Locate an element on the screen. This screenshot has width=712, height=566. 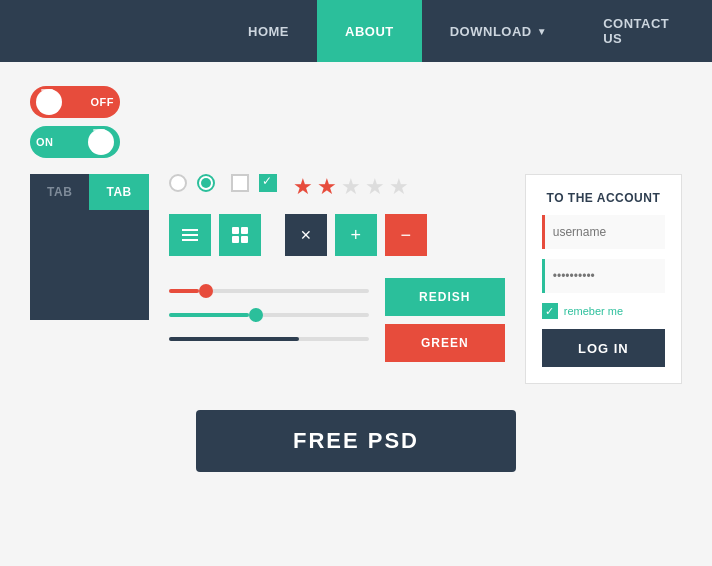
slider-1-row is located at coordinates (269, 291).